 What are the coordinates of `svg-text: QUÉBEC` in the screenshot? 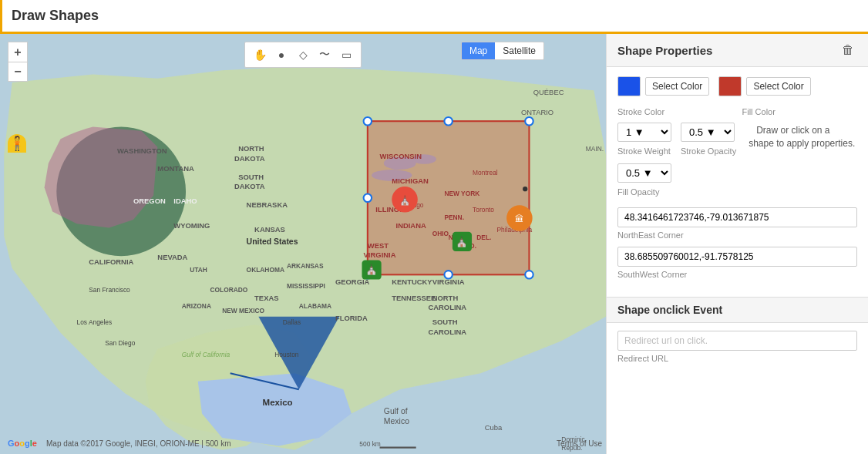 It's located at (549, 92).